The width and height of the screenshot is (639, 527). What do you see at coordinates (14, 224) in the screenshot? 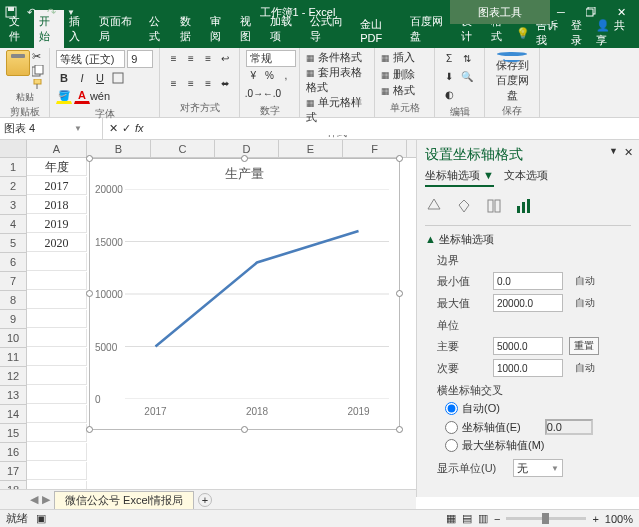
I see `row-4: 4` at bounding box center [14, 224].